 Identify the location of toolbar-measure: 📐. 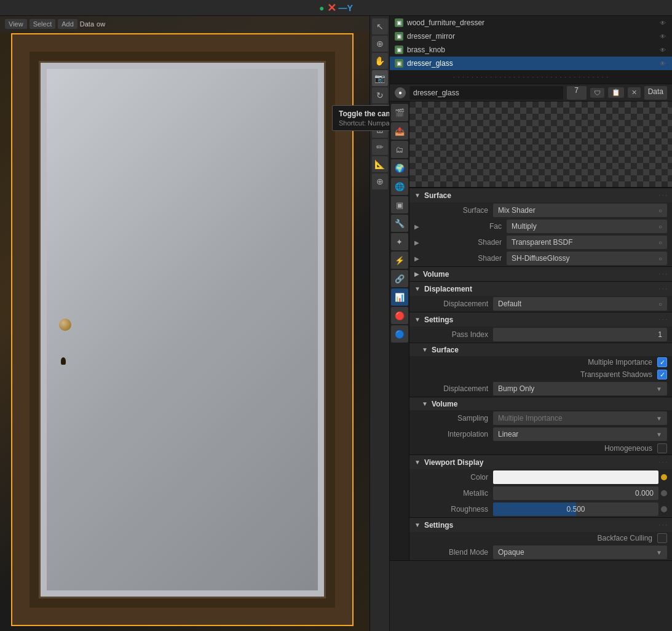
(380, 164).